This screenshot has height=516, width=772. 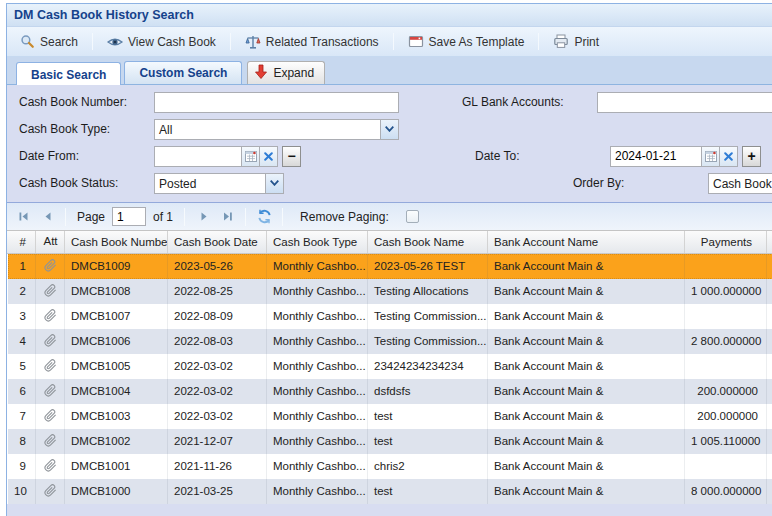 What do you see at coordinates (428, 392) in the screenshot?
I see `cell-name: dsfdsfs` at bounding box center [428, 392].